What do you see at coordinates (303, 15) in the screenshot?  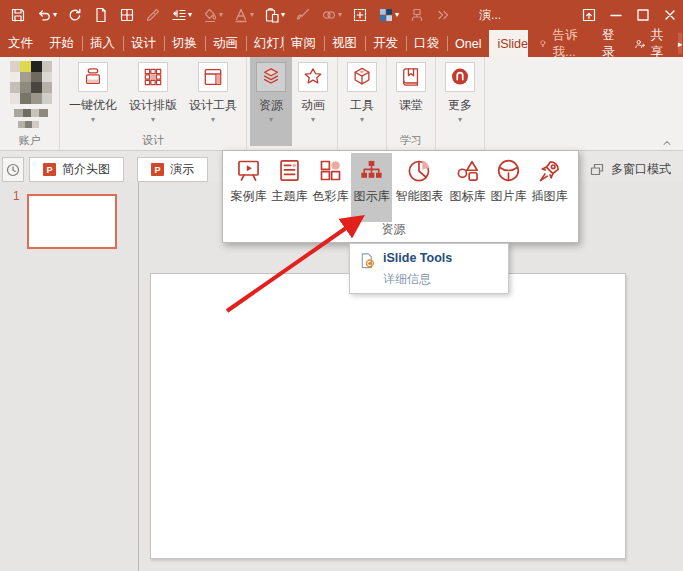 I see `format-brush-button` at bounding box center [303, 15].